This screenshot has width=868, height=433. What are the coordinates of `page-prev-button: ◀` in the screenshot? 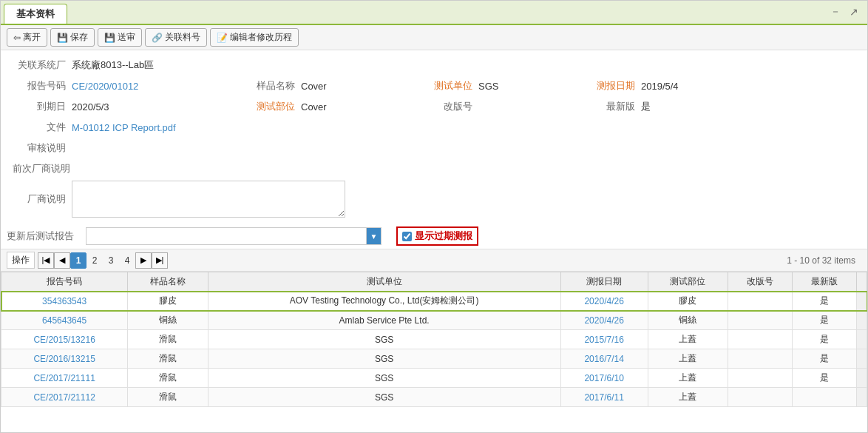 It's located at (62, 261).